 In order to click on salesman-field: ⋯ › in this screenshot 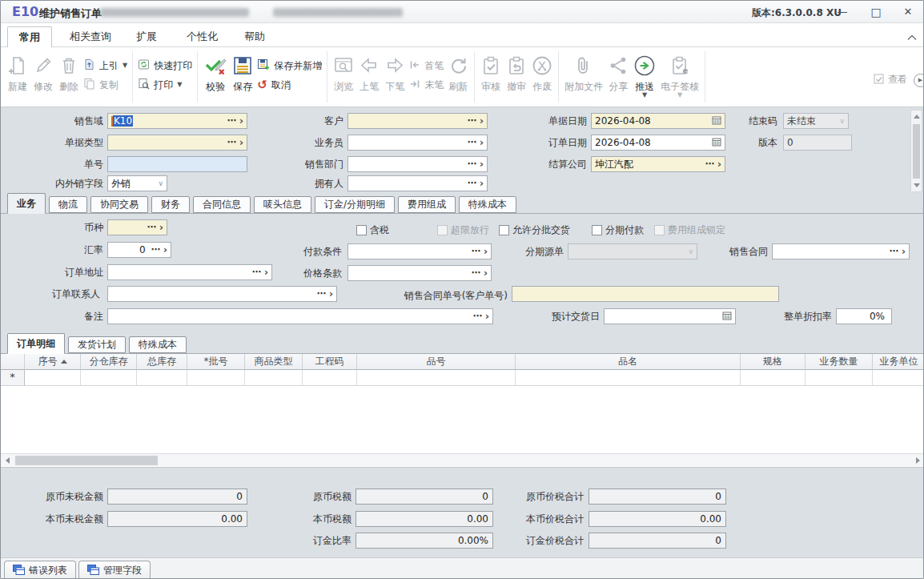, I will do `click(418, 143)`.